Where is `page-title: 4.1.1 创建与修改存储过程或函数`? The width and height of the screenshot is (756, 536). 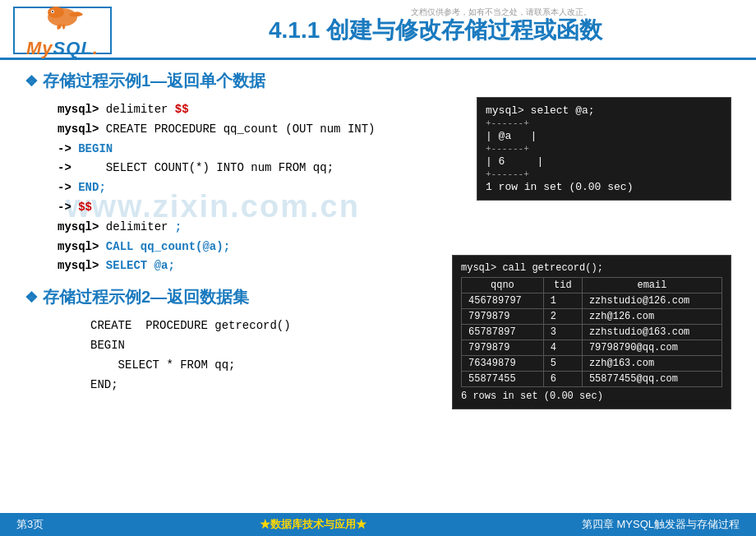
page-title: 4.1.1 创建与修改存储过程或函数 is located at coordinates (436, 30).